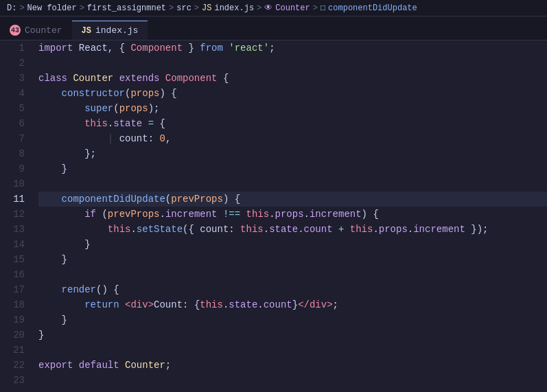  Describe the element at coordinates (292, 320) in the screenshot. I see `code-line-19: }` at that location.